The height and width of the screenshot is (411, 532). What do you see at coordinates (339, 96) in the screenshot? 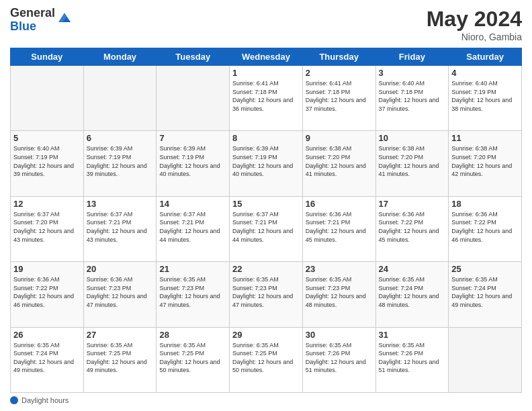
I see `day-info: Sunrise: 6:41 AM Sunset: 7:18 PM Dayligh…` at bounding box center [339, 96].